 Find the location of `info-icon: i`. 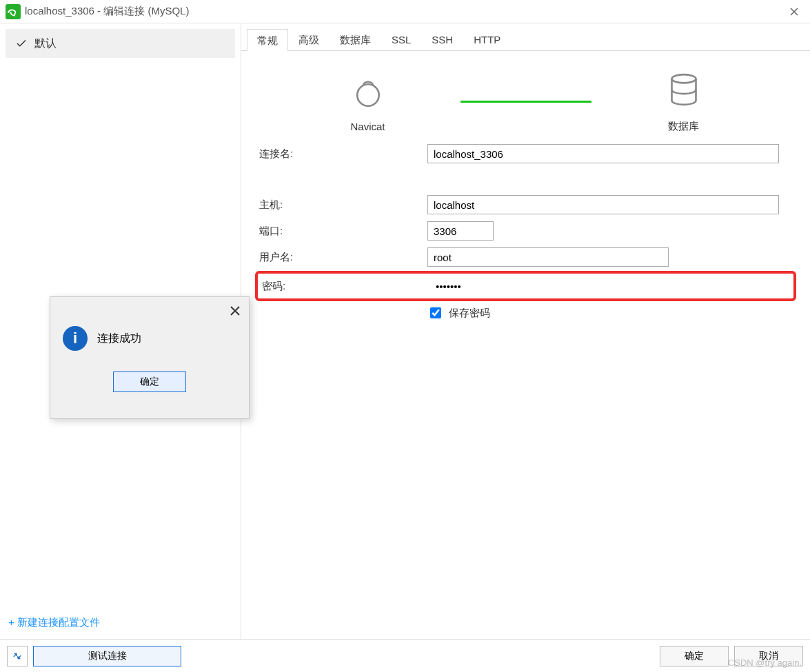

info-icon: i is located at coordinates (75, 338).